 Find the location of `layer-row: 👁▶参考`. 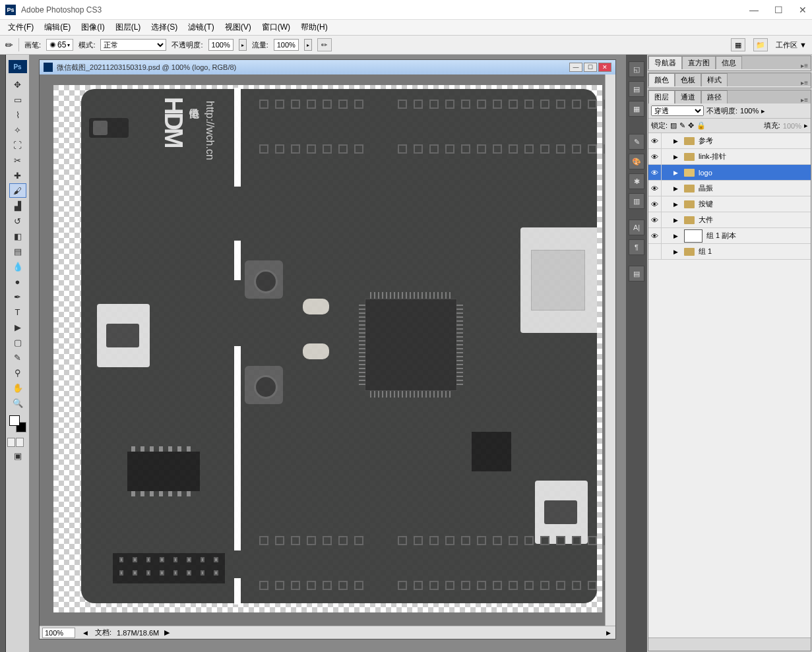

layer-row: 👁▶参考 is located at coordinates (730, 141).